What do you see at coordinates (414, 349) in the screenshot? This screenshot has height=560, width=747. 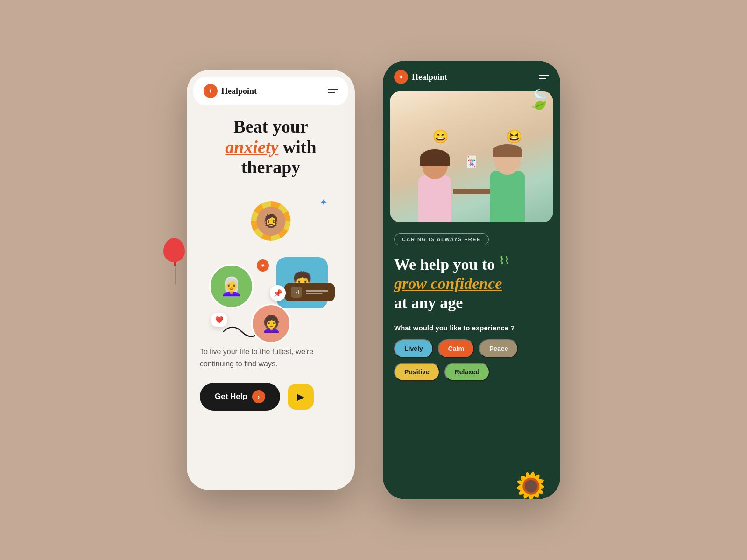 I see `tag-lively: Lively` at bounding box center [414, 349].